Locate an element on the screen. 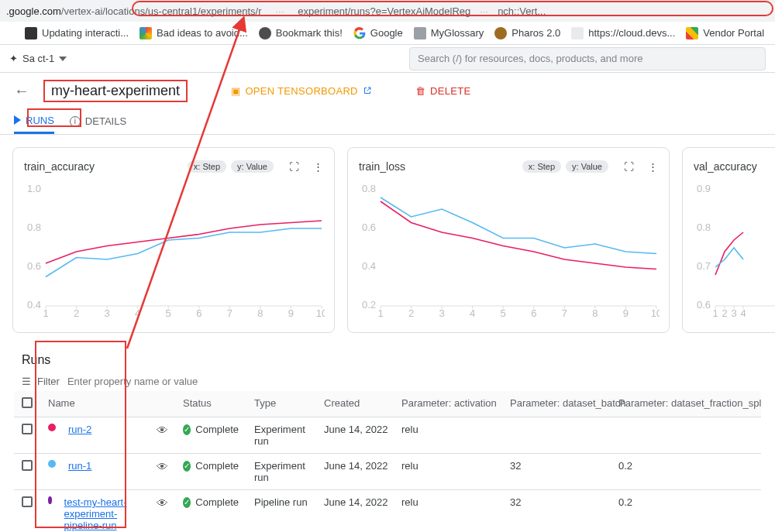 The image size is (775, 532). svg-text: 10 is located at coordinates (321, 313).